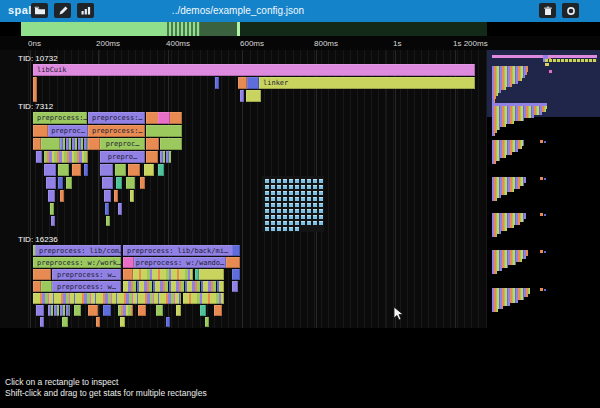  Describe the element at coordinates (180, 250) in the screenshot. I see `flame-bar: preprocess: lib/back/mi…` at that location.